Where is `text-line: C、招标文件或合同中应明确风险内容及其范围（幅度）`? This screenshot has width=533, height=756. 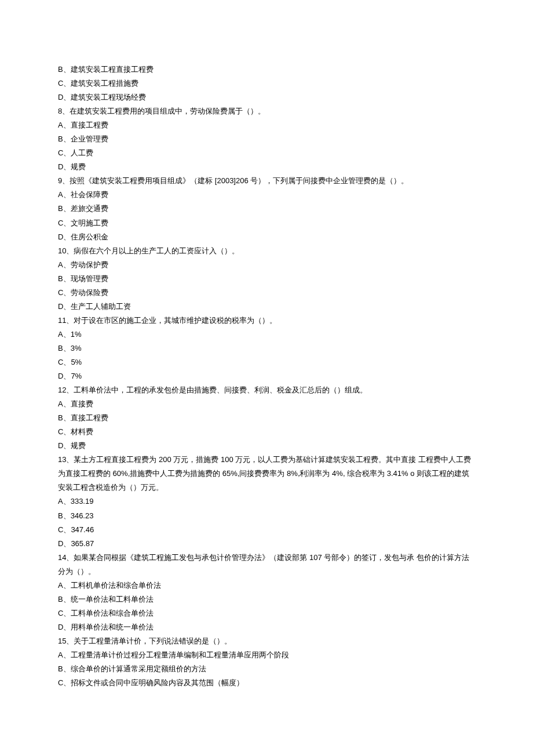 text-line: C、招标文件或合同中应明确风险内容及其范围（幅度） is located at coordinates (266, 683).